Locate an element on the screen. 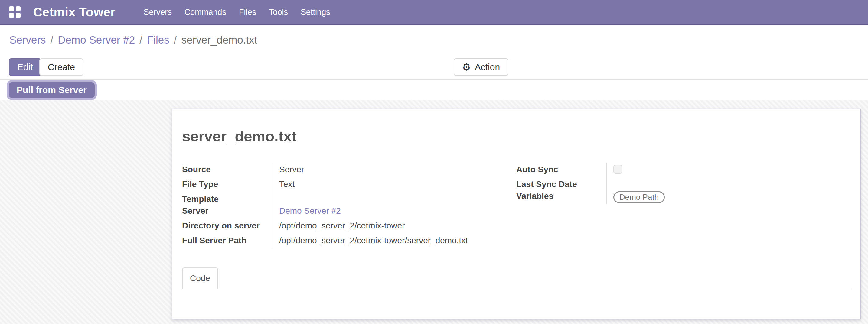 This screenshot has height=324, width=868. server-link: Demo Server #2 is located at coordinates (310, 211).